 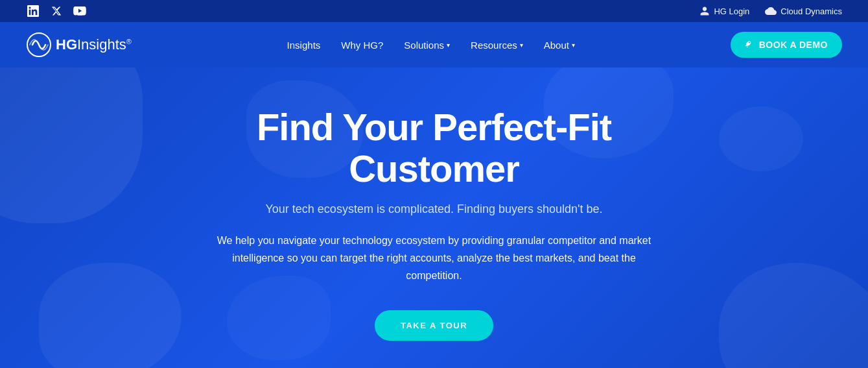 I want to click on top-bar: HG Login Cloud Dynamics, so click(x=434, y=11).